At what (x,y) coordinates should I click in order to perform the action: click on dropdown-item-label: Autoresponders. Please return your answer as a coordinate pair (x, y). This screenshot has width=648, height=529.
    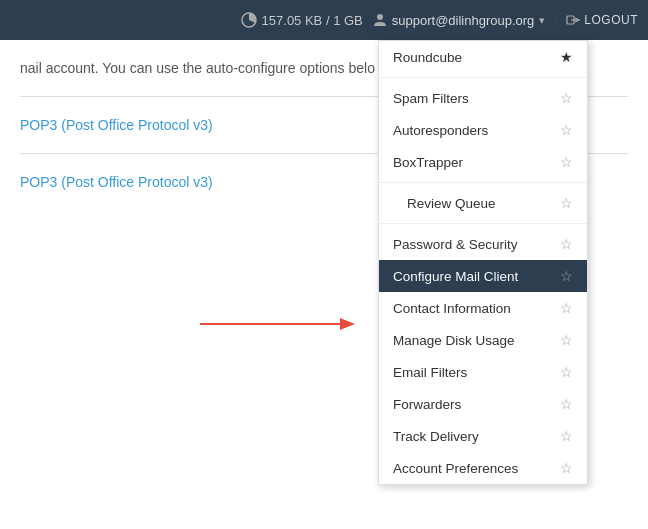
    Looking at the image, I should click on (440, 130).